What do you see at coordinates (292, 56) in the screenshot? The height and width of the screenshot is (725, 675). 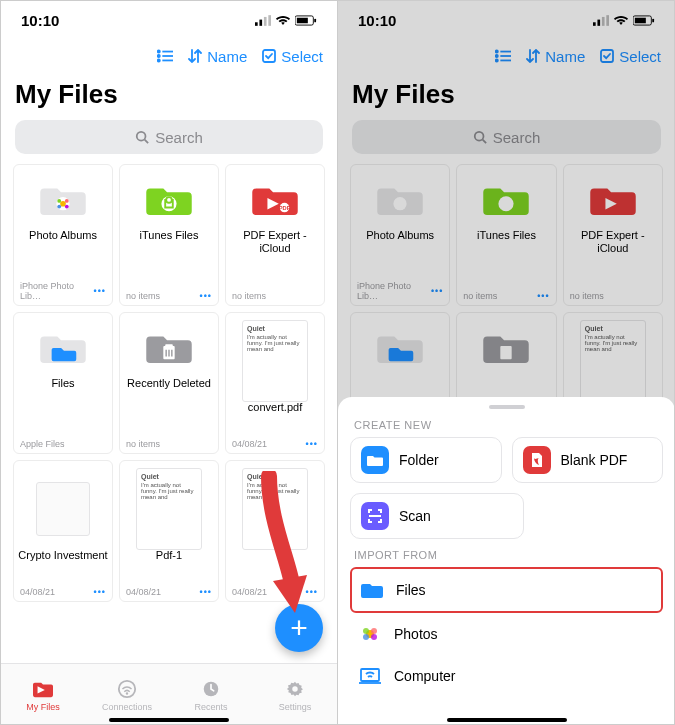 I see `select-button: Select` at bounding box center [292, 56].